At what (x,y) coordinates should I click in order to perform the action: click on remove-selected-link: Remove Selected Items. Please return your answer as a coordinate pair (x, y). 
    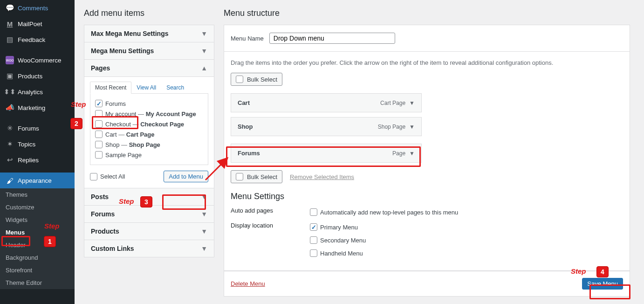
    Looking at the image, I should click on (322, 177).